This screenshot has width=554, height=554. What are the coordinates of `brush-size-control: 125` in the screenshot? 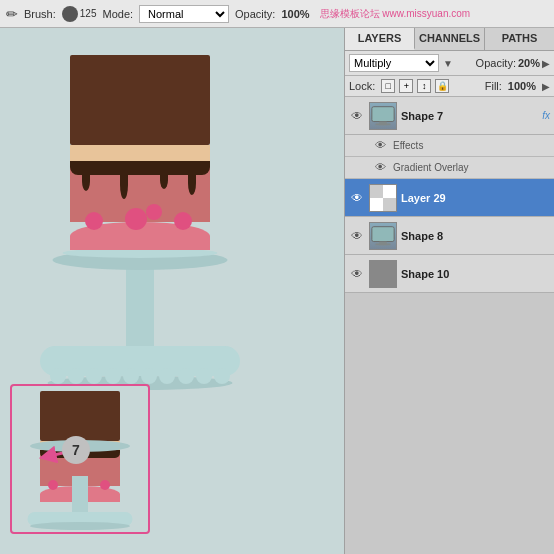 It's located at (80, 14).